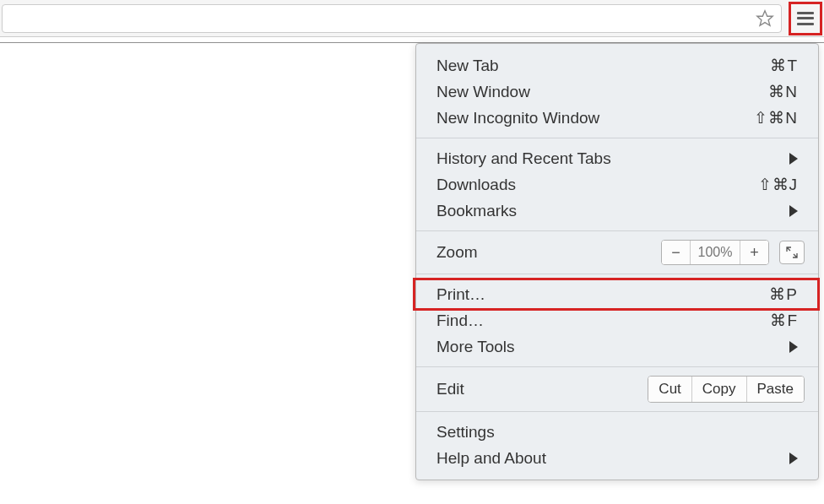 The height and width of the screenshot is (504, 824). Describe the element at coordinates (609, 347) in the screenshot. I see `menu-item-label: More Tools` at that location.